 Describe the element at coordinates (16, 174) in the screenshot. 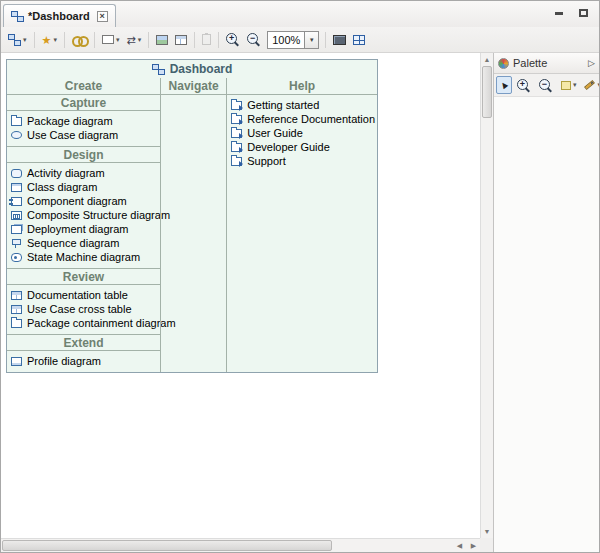

I see `activity-diagram-icon` at that location.